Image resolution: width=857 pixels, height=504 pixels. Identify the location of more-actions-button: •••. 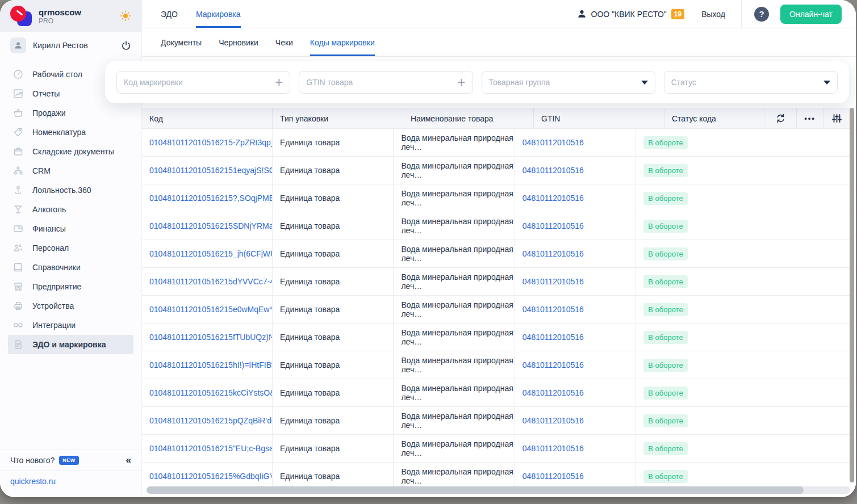
(810, 118).